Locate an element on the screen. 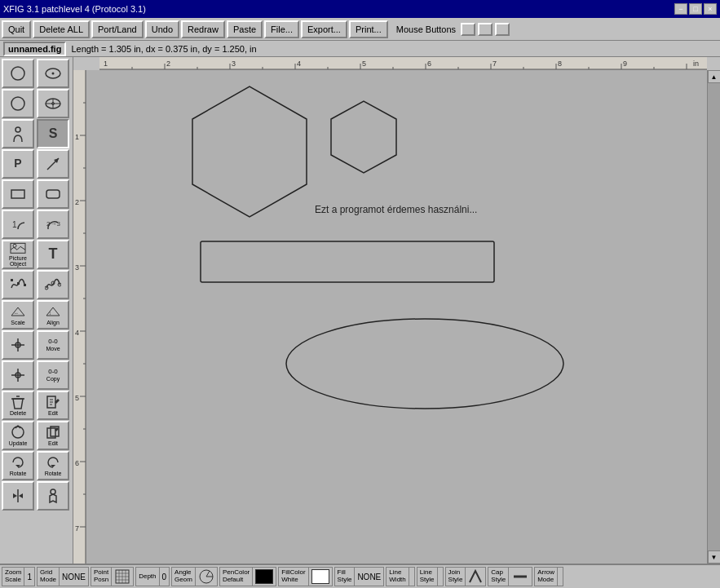  tool-spline2 is located at coordinates (53, 285).